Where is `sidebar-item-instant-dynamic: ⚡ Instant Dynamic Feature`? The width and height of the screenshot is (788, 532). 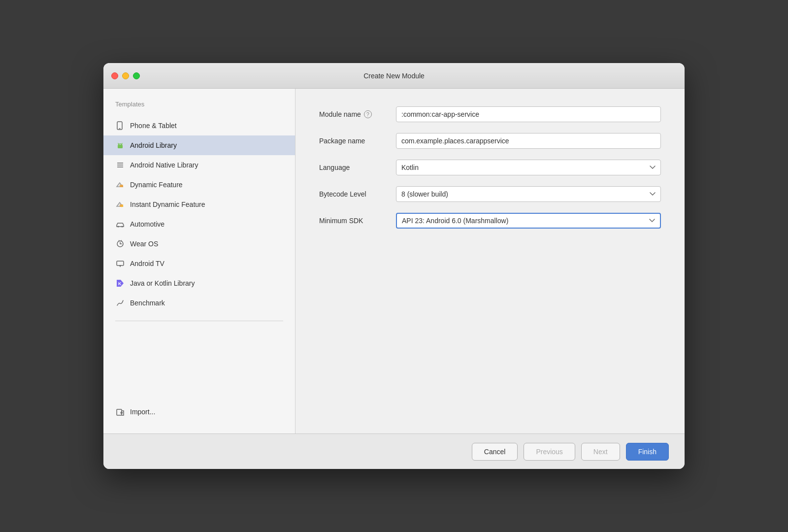 sidebar-item-instant-dynamic: ⚡ Instant Dynamic Feature is located at coordinates (199, 204).